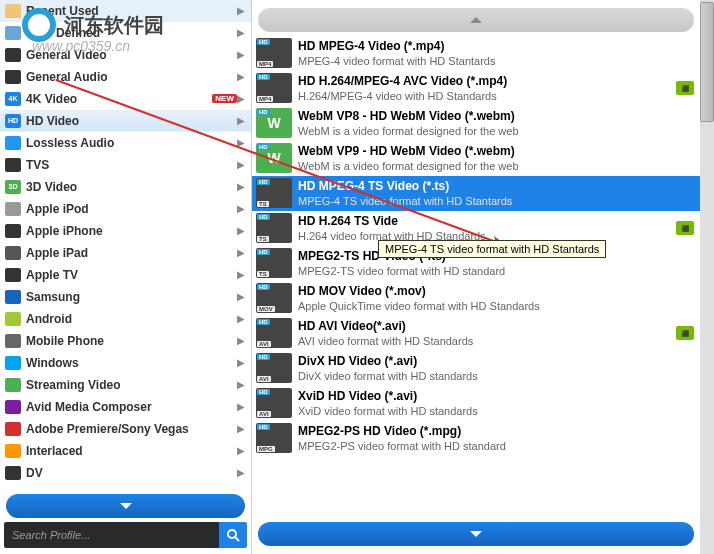 This screenshot has width=714, height=554. Describe the element at coordinates (496, 186) in the screenshot. I see `format-title: HD MPEG-4 TS Video (*.ts)` at that location.